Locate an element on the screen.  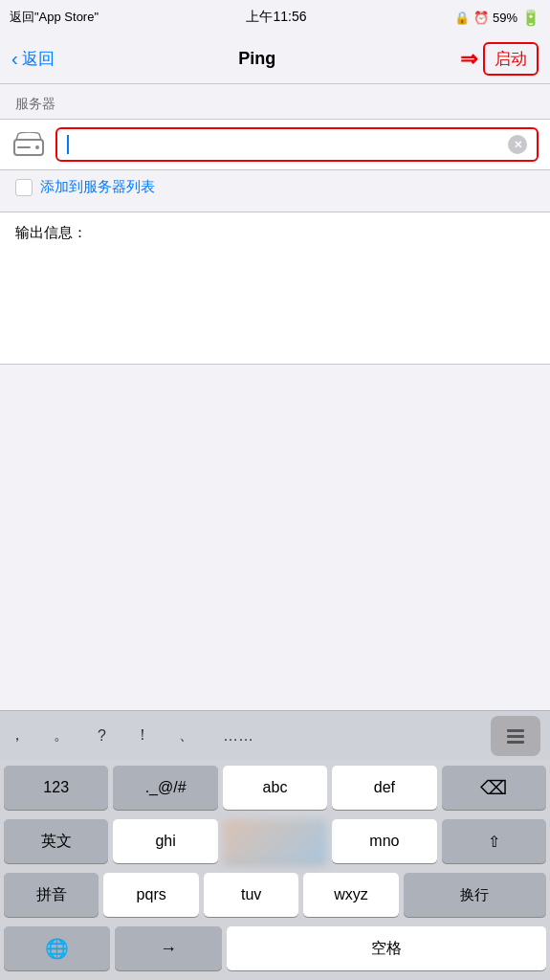
start-wrapper: ⇒ 启动 is located at coordinates (499, 59).